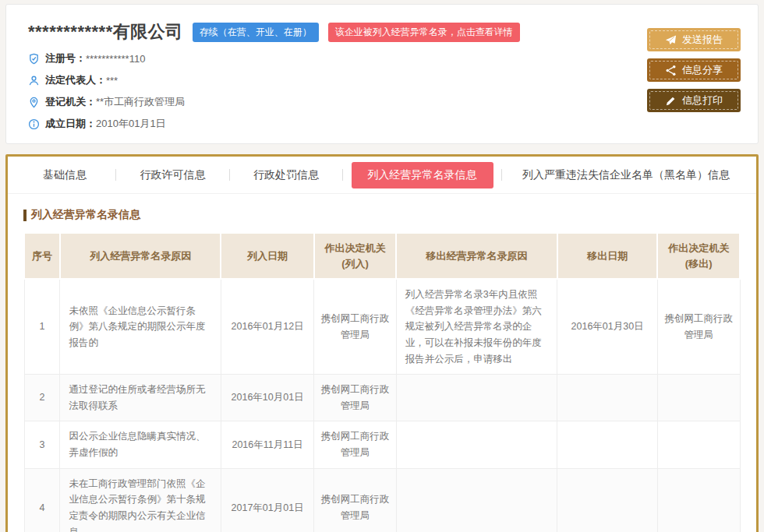  I want to click on cell-list-date: 2017年01月01日, so click(267, 500).